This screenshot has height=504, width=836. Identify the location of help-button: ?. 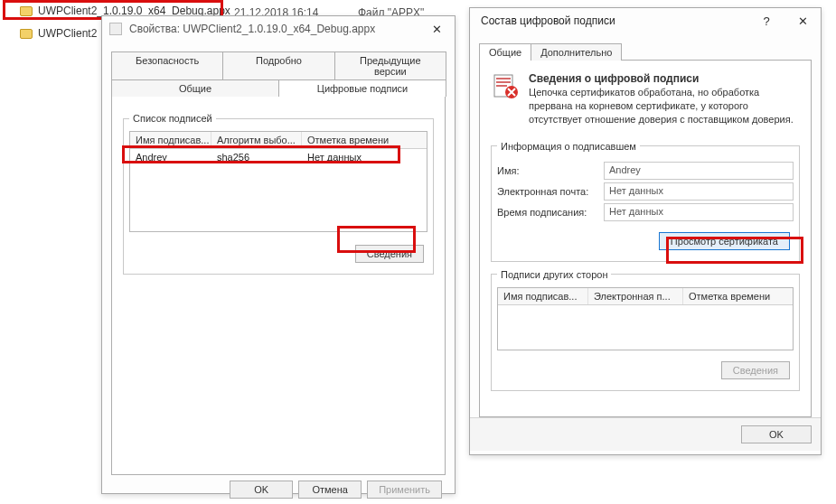
(766, 21).